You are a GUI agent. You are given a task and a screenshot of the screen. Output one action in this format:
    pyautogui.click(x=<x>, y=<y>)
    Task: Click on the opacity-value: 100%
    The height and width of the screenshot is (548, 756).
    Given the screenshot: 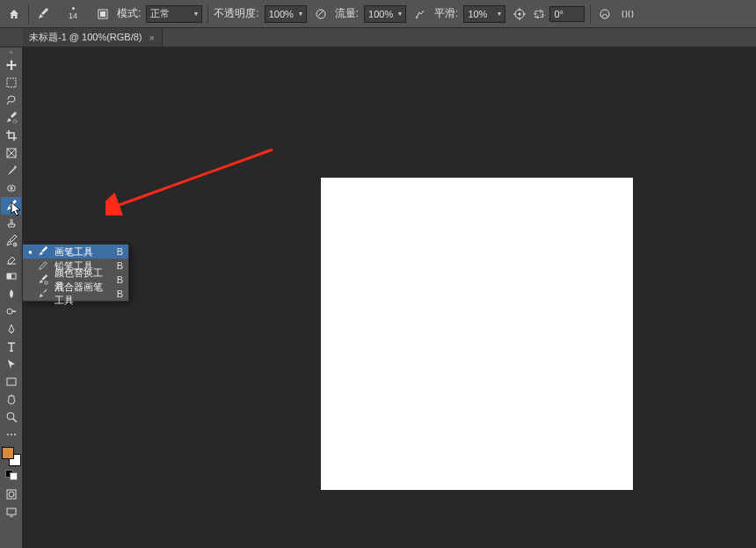 What is the action you would take?
    pyautogui.click(x=281, y=14)
    